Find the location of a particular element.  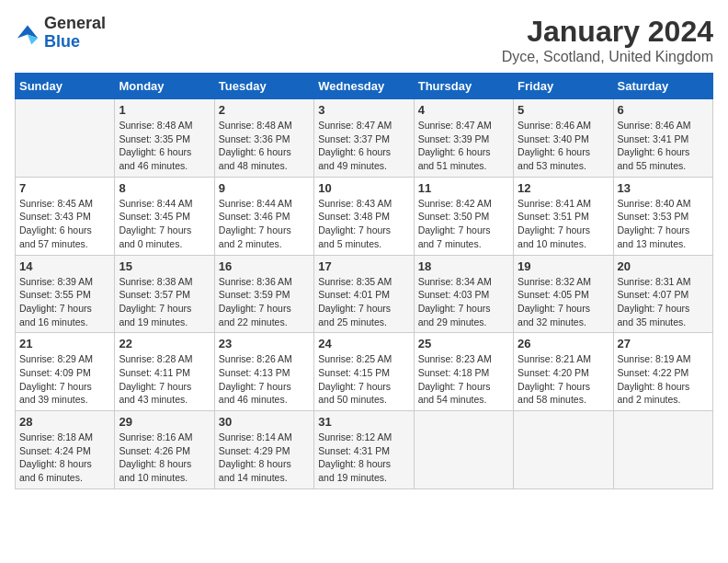

calendar-cell: 10Sunrise: 8:43 AM Sunset: 3:48 PM Dayli… is located at coordinates (364, 215).